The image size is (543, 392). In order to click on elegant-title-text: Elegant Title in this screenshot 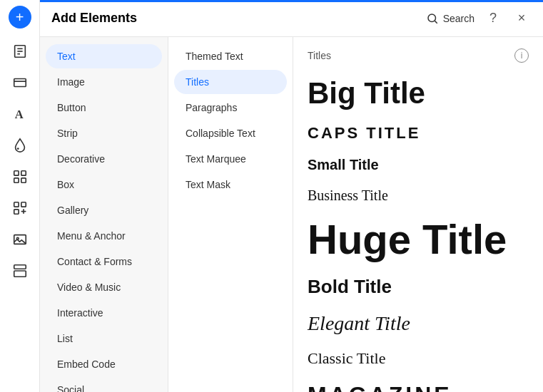, I will do `click(359, 324)`.